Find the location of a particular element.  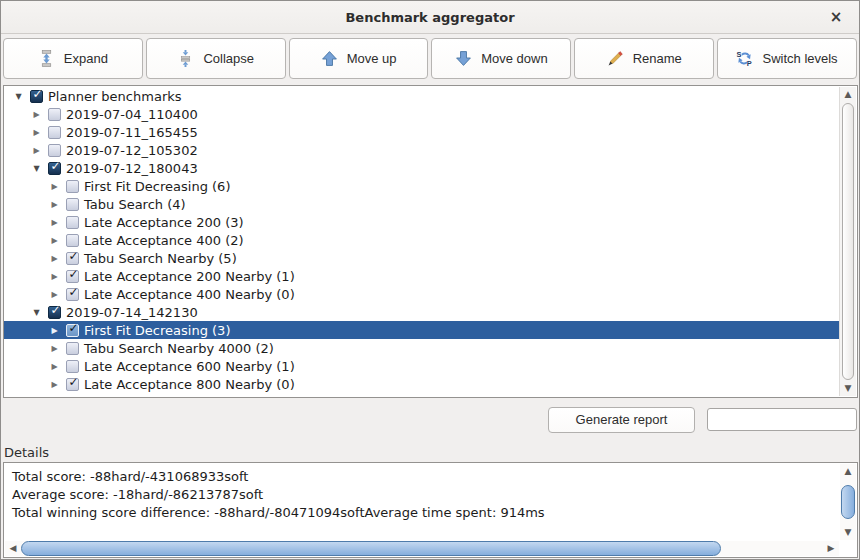

move-down-button: Move down is located at coordinates (501, 58).